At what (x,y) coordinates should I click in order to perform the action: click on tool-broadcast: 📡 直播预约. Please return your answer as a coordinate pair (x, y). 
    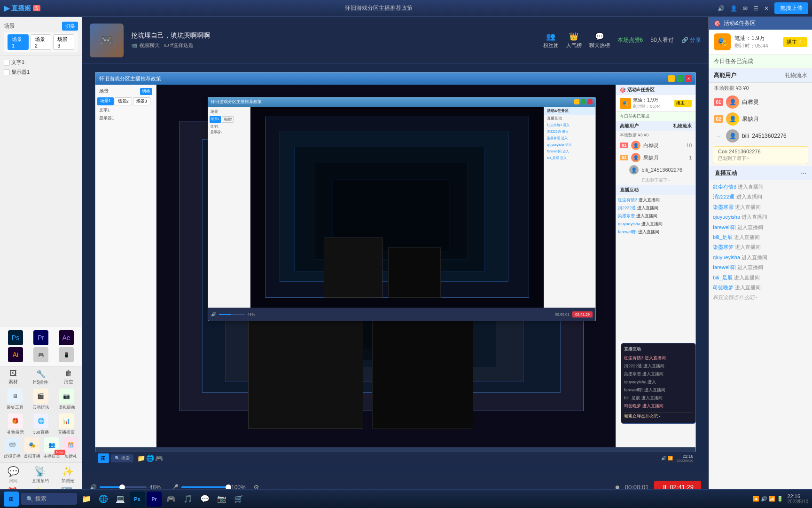
    Looking at the image, I should click on (40, 475).